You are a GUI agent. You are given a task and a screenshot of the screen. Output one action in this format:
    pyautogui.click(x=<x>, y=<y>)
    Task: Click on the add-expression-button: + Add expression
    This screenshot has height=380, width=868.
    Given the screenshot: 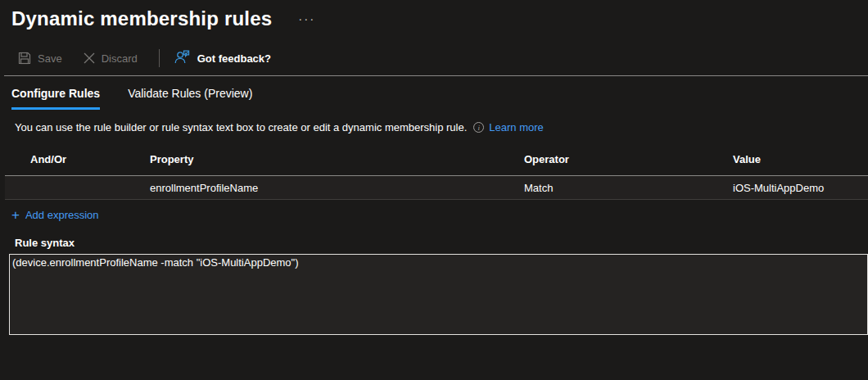 What is the action you would take?
    pyautogui.click(x=56, y=215)
    